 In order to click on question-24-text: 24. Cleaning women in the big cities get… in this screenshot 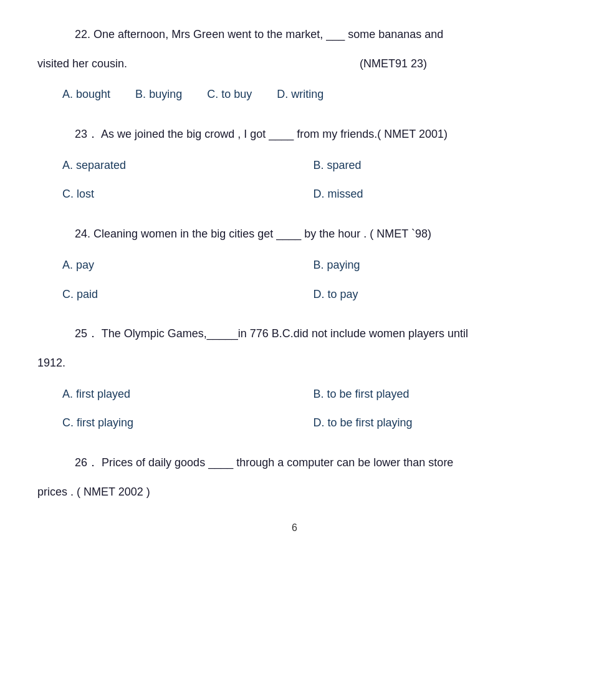, I will do `click(294, 234)`.